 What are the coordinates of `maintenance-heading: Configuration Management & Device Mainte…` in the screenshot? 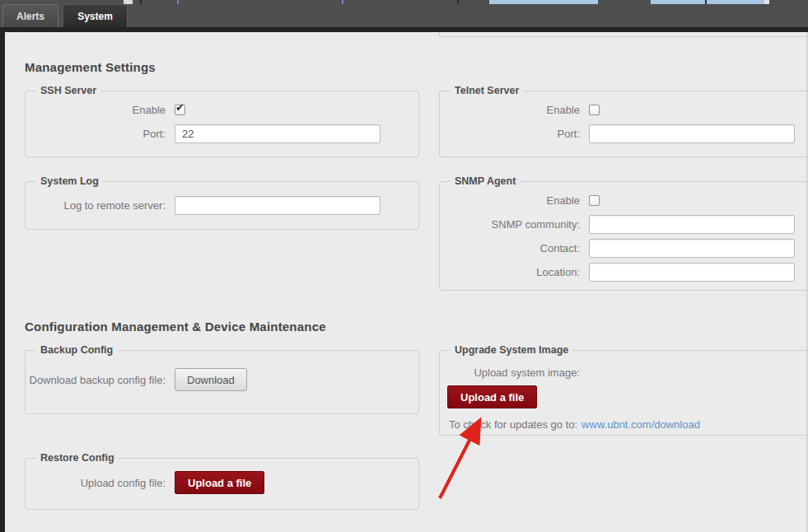 It's located at (175, 326).